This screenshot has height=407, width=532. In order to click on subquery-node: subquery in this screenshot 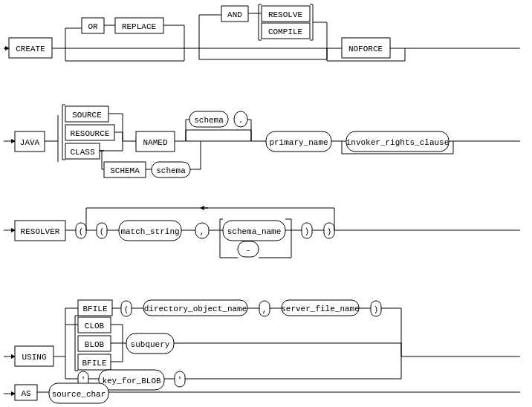, I will do `click(150, 343)`.